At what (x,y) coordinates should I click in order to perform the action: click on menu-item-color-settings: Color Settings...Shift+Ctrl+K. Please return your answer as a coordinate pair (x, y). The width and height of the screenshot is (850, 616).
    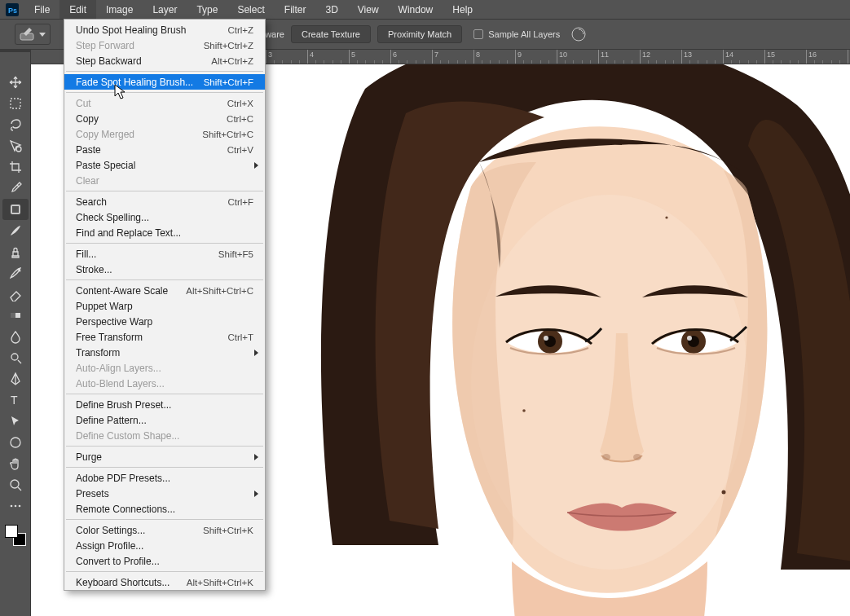
    Looking at the image, I should click on (165, 530).